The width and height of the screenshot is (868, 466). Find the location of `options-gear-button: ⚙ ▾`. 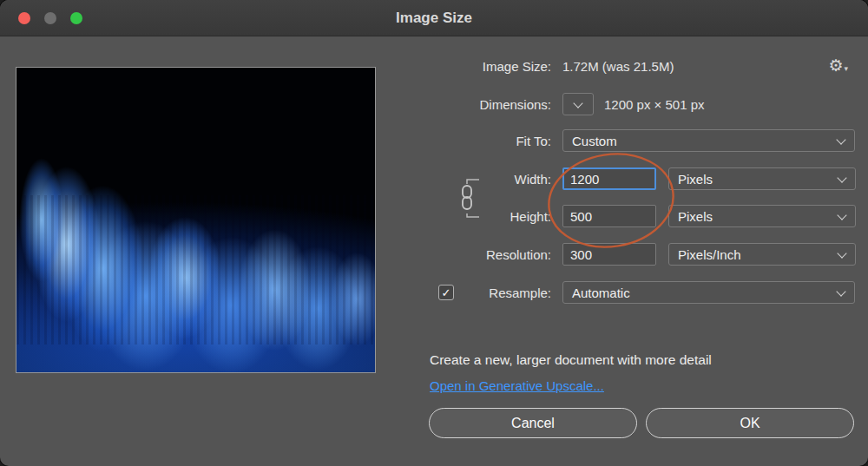

options-gear-button: ⚙ ▾ is located at coordinates (838, 66).